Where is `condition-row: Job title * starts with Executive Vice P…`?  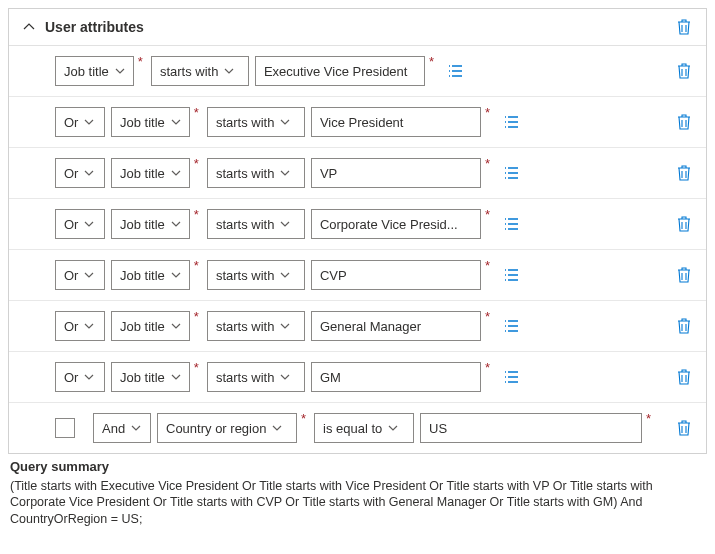 condition-row: Job title * starts with Executive Vice P… is located at coordinates (358, 72).